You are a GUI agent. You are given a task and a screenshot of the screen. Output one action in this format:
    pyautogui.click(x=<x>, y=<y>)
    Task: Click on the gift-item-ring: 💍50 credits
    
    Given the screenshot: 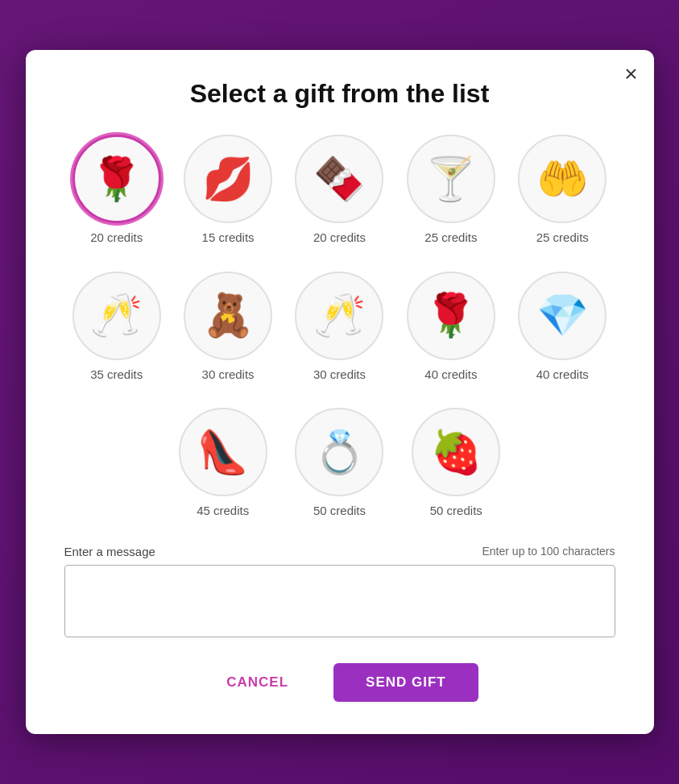 What is the action you would take?
    pyautogui.click(x=340, y=463)
    